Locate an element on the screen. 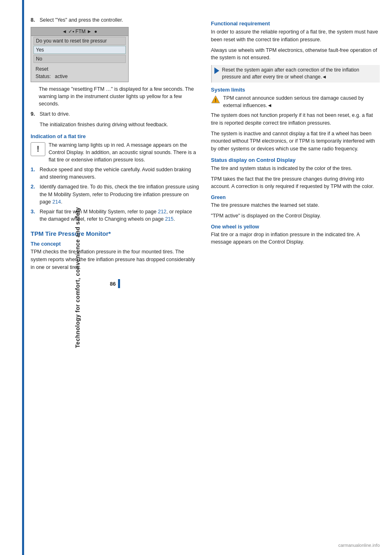  ftm-header: ◄ ✓▪ FTM ► ● is located at coordinates (80, 32).